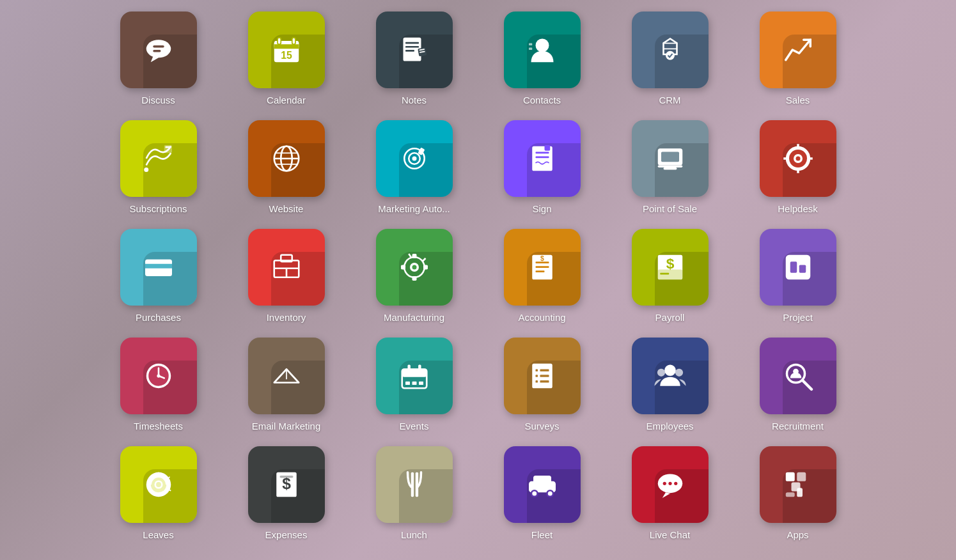 The image size is (956, 560). Describe the element at coordinates (798, 63) in the screenshot. I see `app-item-sales: Sales` at that location.